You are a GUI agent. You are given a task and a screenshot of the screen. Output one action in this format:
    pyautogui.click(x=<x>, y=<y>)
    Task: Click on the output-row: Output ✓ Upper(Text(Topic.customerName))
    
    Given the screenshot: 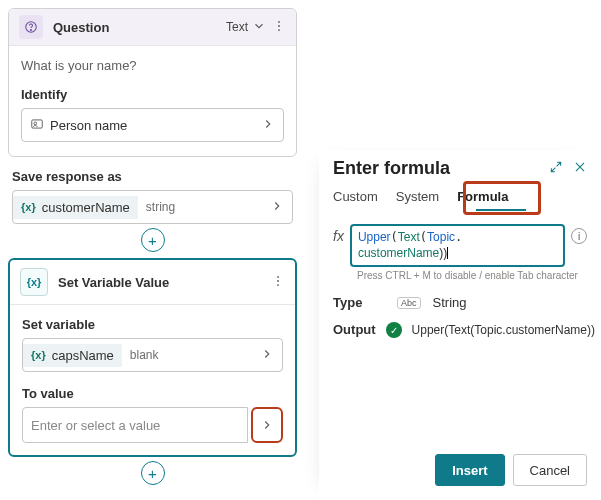 What is the action you would take?
    pyautogui.click(x=460, y=330)
    